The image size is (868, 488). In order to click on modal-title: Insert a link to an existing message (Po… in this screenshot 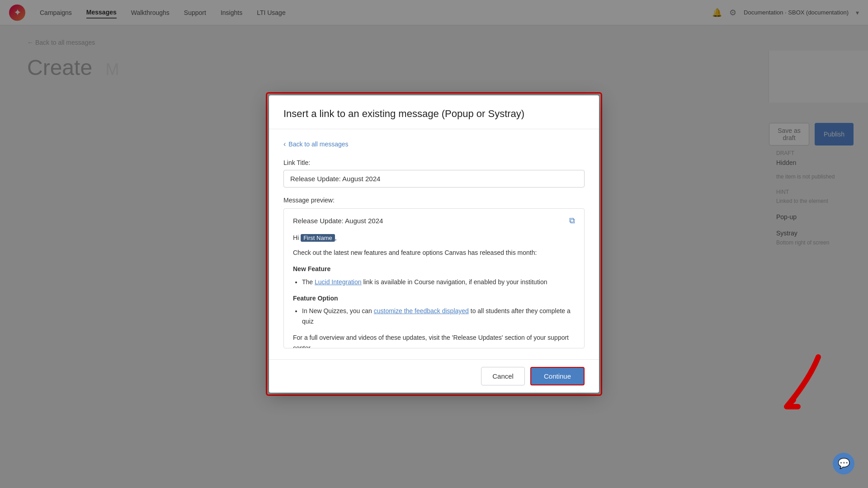, I will do `click(434, 114)`.